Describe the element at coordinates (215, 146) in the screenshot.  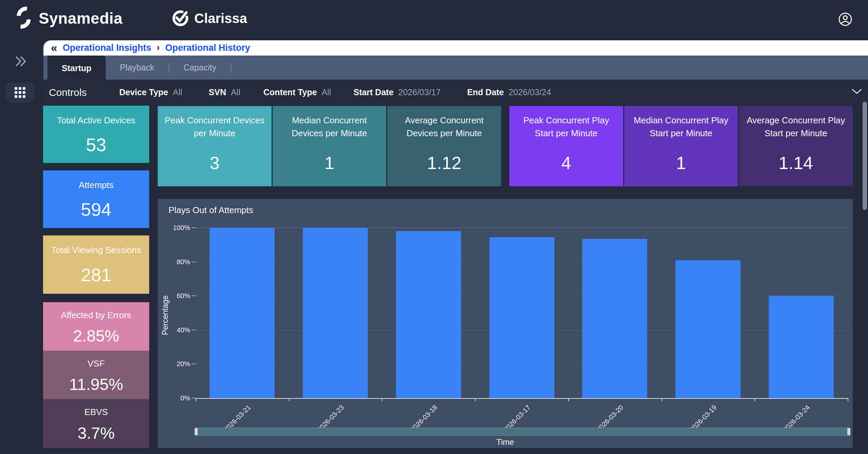
I see `kpi-card-peak-concurrent-devices-per-minute: Peak Concurrent Devices per Minute3` at that location.